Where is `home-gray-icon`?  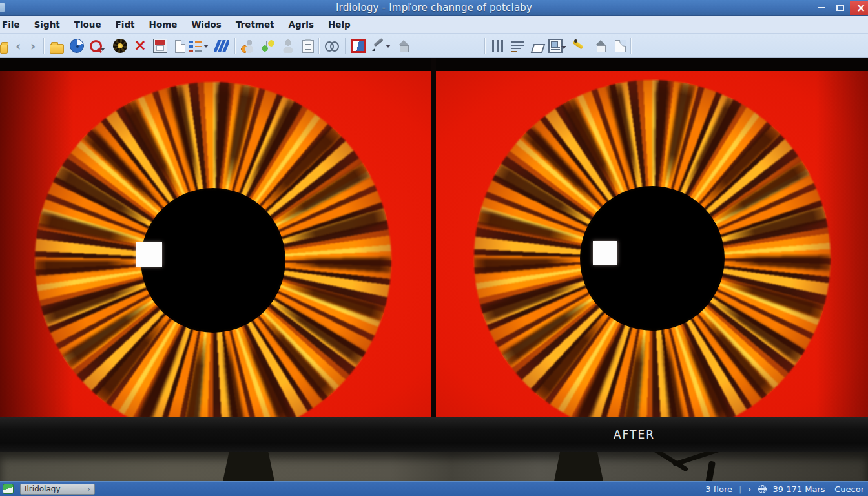
home-gray-icon is located at coordinates (404, 46).